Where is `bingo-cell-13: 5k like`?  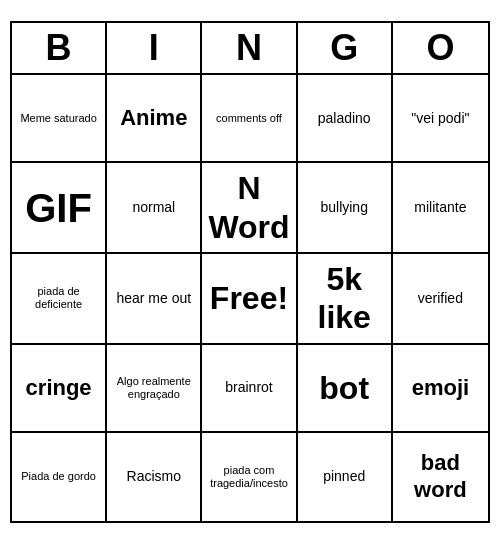
bingo-cell-13: 5k like is located at coordinates (346, 300).